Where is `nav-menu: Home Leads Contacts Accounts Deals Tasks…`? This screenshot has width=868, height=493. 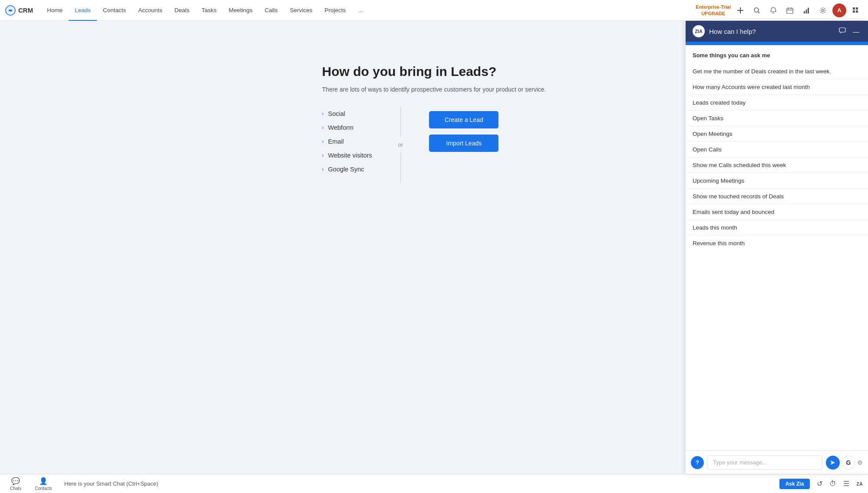 nav-menu: Home Leads Contacts Accounts Deals Tasks… is located at coordinates (368, 10).